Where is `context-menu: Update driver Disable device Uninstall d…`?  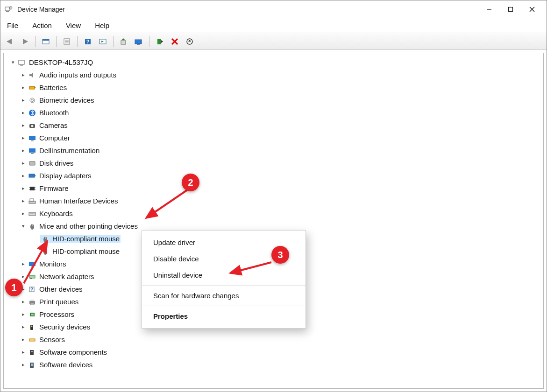 context-menu: Update driver Disable device Uninstall d… is located at coordinates (224, 279).